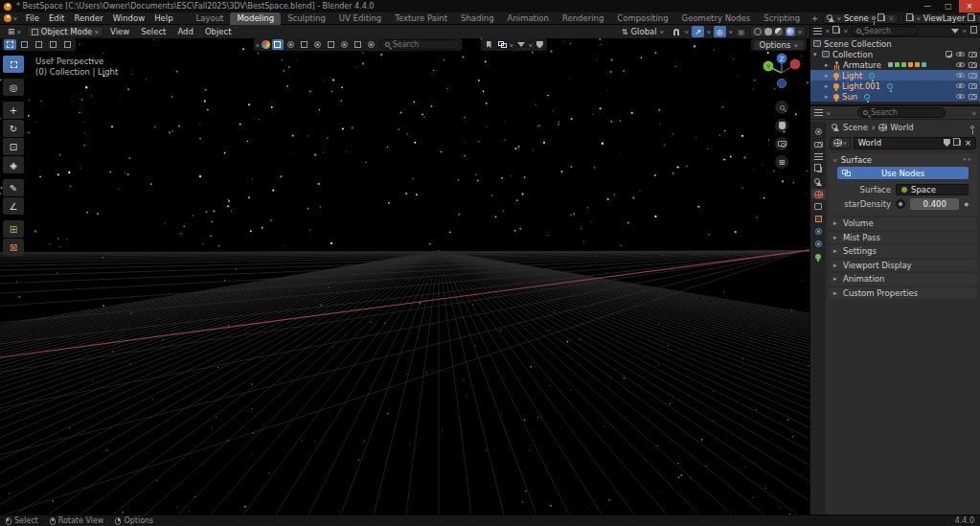 The width and height of the screenshot is (980, 526). I want to click on new-collection-icon, so click(975, 31).